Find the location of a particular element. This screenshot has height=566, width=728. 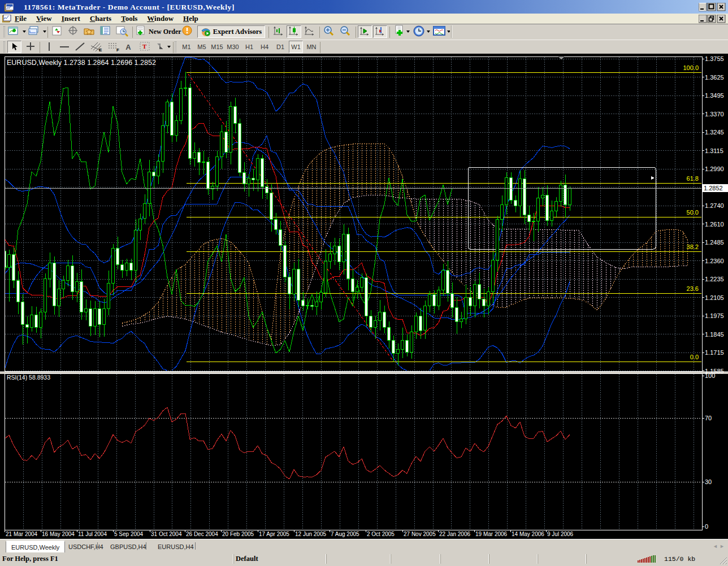

svg-text: 0 is located at coordinates (707, 526).